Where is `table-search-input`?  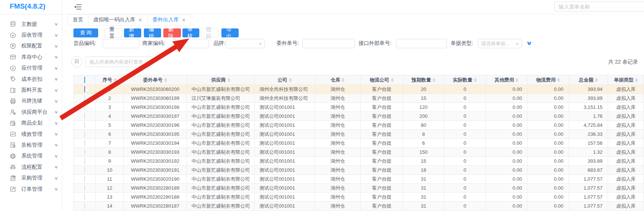 table-search-input is located at coordinates (119, 62).